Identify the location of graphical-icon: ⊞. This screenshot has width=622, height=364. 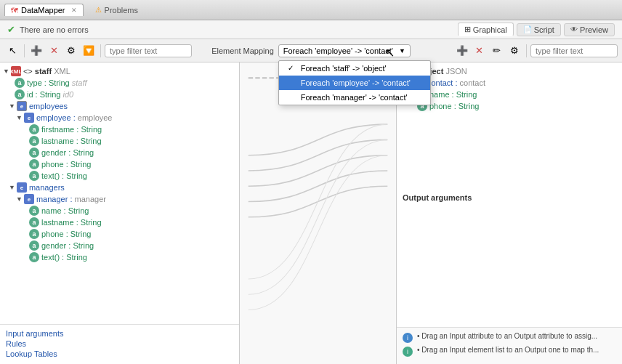
(468, 29).